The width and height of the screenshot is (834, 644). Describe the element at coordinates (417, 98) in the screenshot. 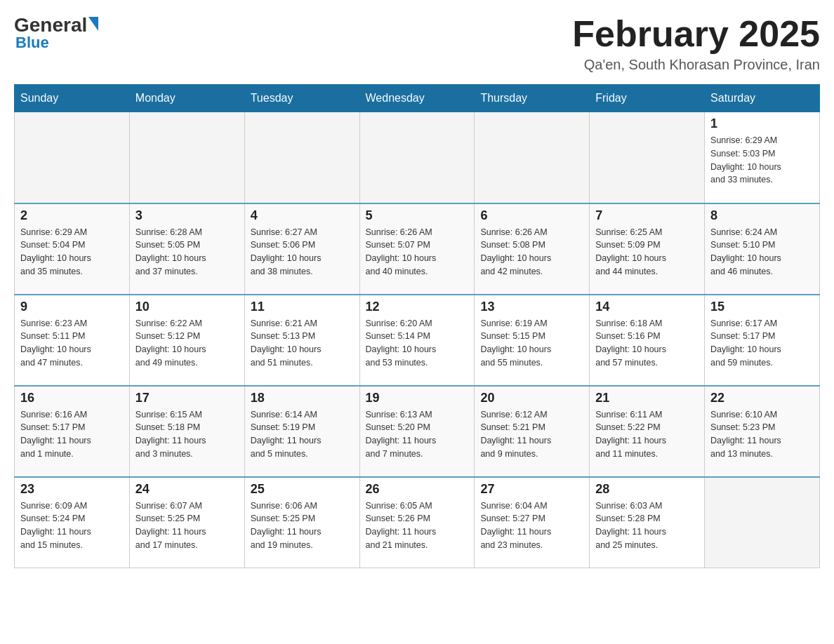

I see `calendar-header-row: SundayMondayTuesdayWednesdayThursdayFrid…` at that location.